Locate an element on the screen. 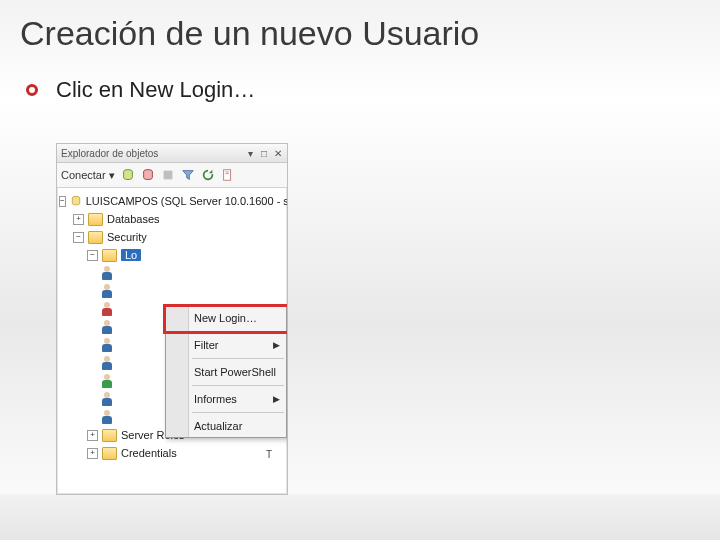 The image size is (720, 540). filter-icon is located at coordinates (188, 175).